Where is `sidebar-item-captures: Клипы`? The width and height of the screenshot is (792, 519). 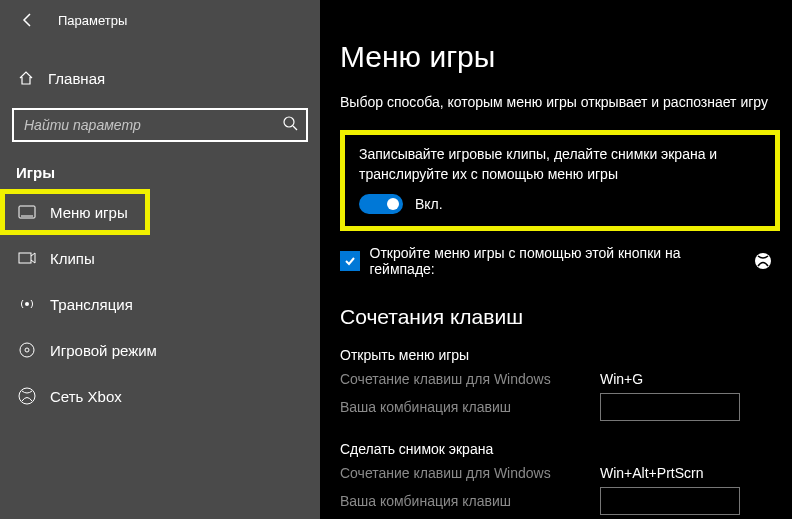 sidebar-item-captures: Клипы is located at coordinates (160, 258).